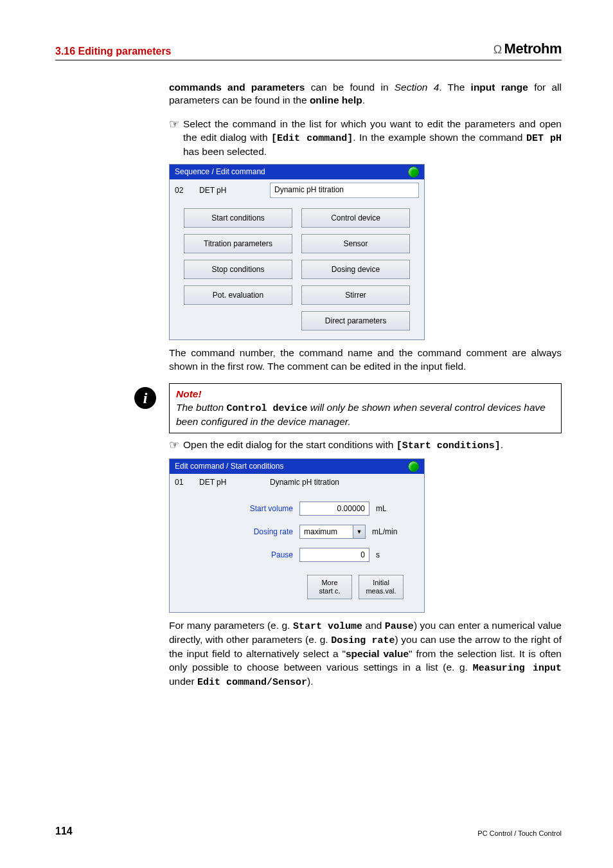 Image resolution: width=613 pixels, height=868 pixels. Describe the element at coordinates (382, 509) in the screenshot. I see `start-volume-unit: mL` at that location.